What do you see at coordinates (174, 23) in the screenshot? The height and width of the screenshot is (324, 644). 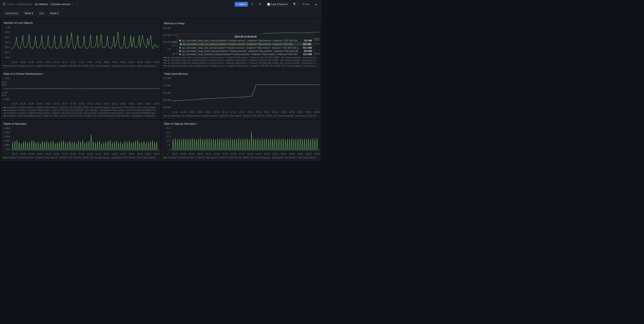 I see `panel-title-memory-heap: Memory in Heap` at bounding box center [174, 23].